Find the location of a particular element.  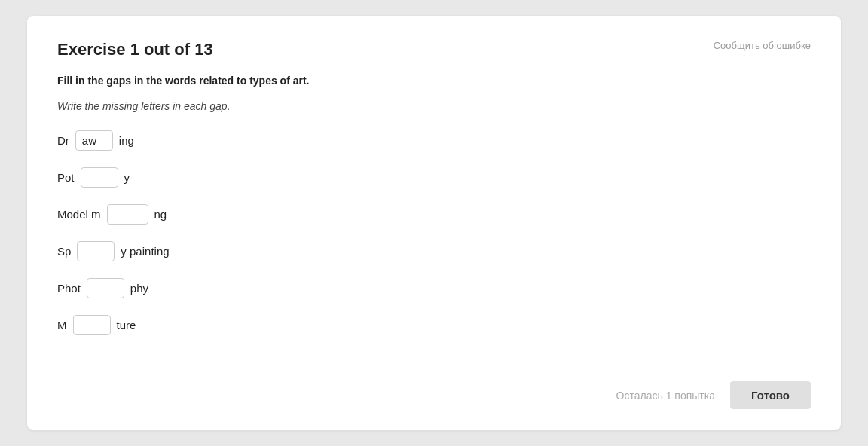

gap-row: Dring is located at coordinates (434, 140).